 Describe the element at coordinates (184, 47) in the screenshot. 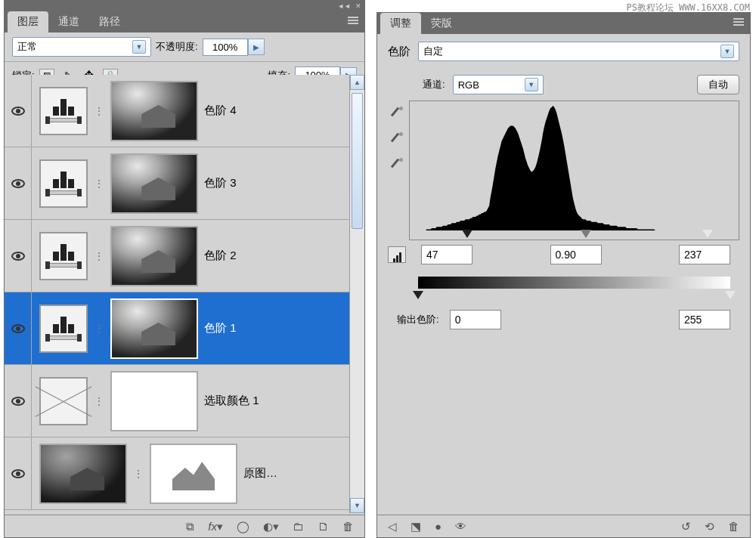

I see `blend-row: 正常 ▼ 不透明度: 100% ▶` at that location.